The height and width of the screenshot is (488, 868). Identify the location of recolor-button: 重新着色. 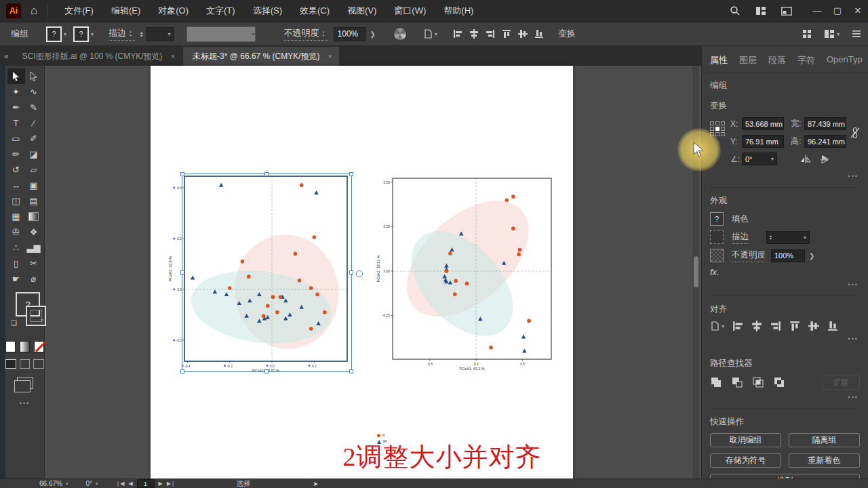
(825, 461).